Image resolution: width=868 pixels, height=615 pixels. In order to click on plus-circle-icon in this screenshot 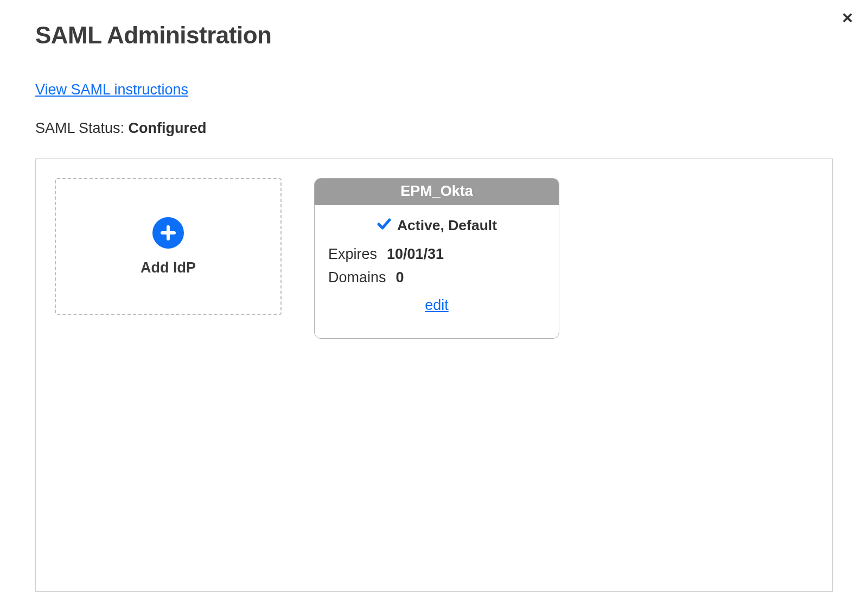, I will do `click(168, 233)`.